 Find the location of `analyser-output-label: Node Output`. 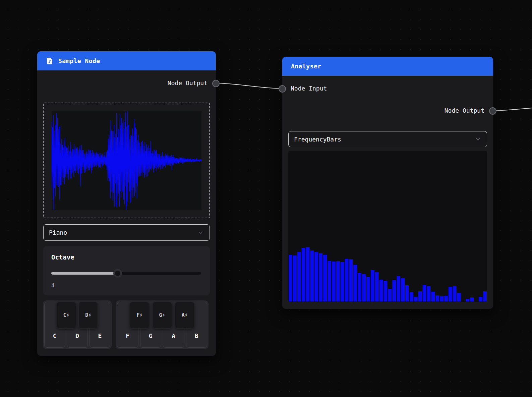

analyser-output-label: Node Output is located at coordinates (388, 111).